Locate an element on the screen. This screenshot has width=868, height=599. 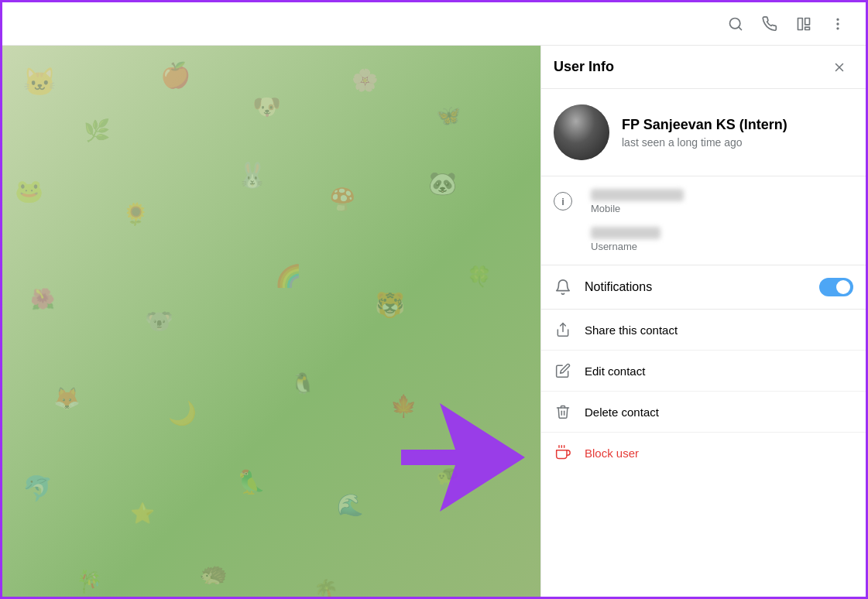
edit-contact-label: Edit contact is located at coordinates (615, 371).